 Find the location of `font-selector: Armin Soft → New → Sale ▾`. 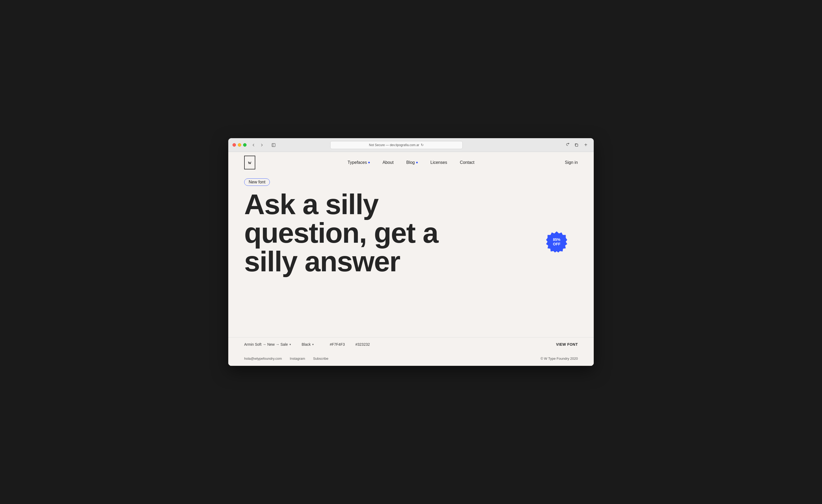

font-selector: Armin Soft → New → Sale ▾ is located at coordinates (268, 344).